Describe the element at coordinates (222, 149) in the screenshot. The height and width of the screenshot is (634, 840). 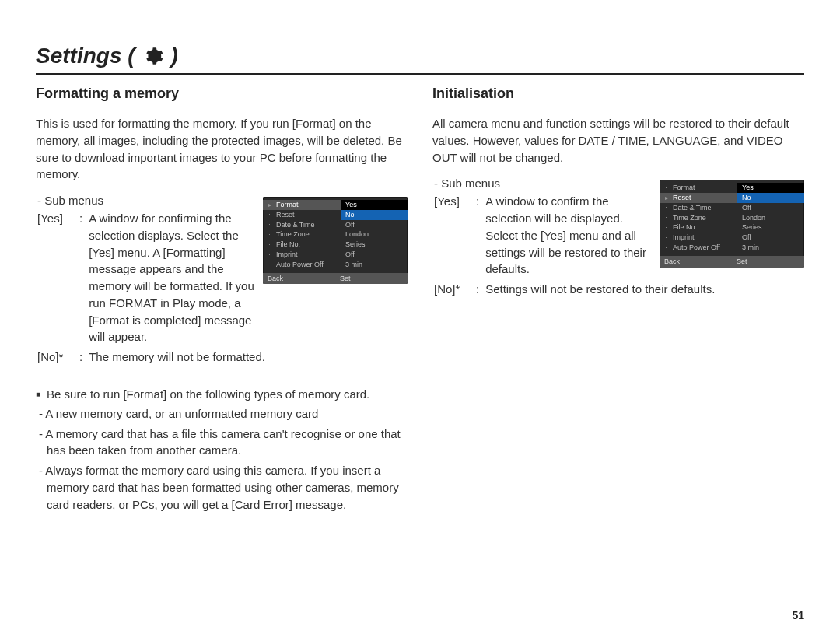
I see `formatting-intro: This is used for formatting the memory. …` at that location.